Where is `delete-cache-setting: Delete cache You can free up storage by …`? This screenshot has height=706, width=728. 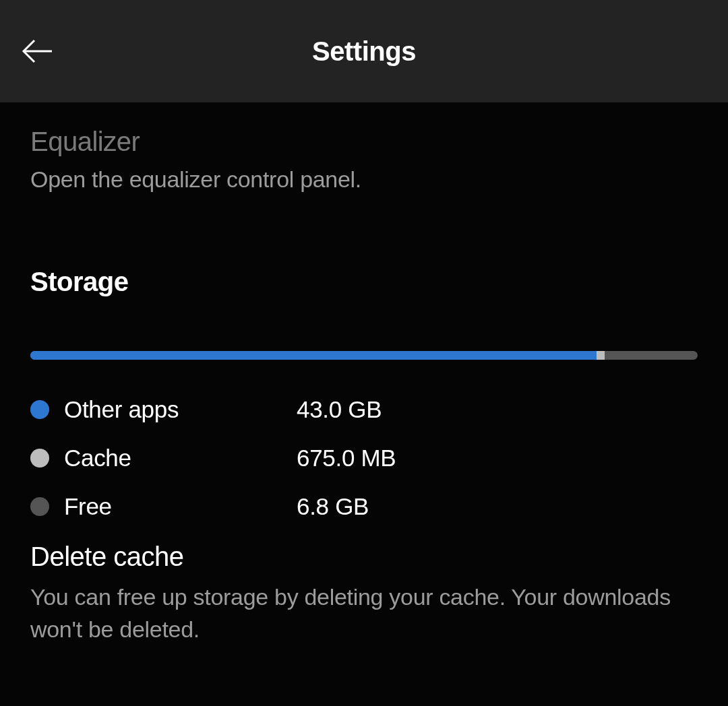 delete-cache-setting: Delete cache You can free up storage by … is located at coordinates (364, 593).